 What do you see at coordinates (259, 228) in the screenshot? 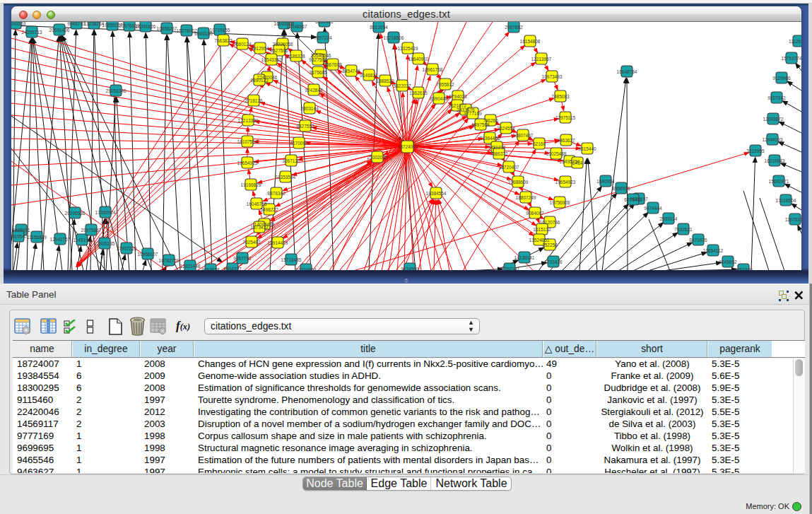
I see `svg-text: 1873412` at bounding box center [259, 228].